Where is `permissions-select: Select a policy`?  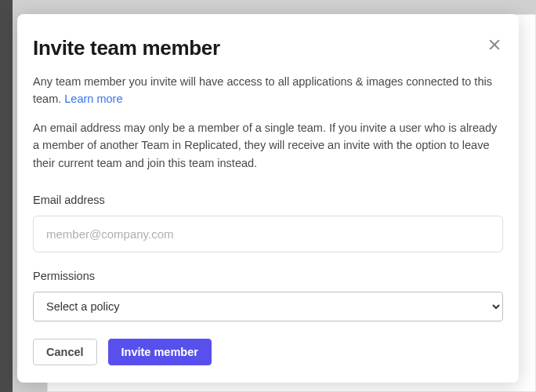
permissions-select: Select a policy is located at coordinates (268, 307).